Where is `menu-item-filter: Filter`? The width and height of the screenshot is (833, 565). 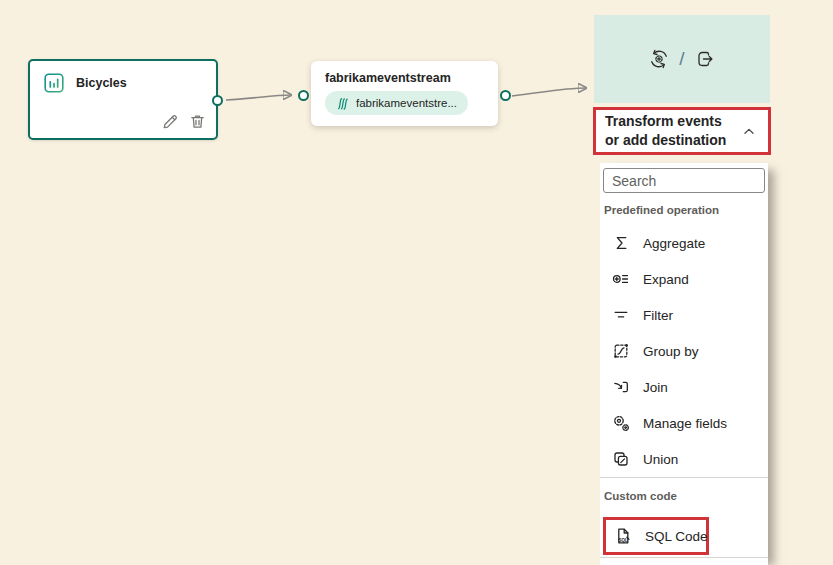
menu-item-filter: Filter is located at coordinates (684, 315).